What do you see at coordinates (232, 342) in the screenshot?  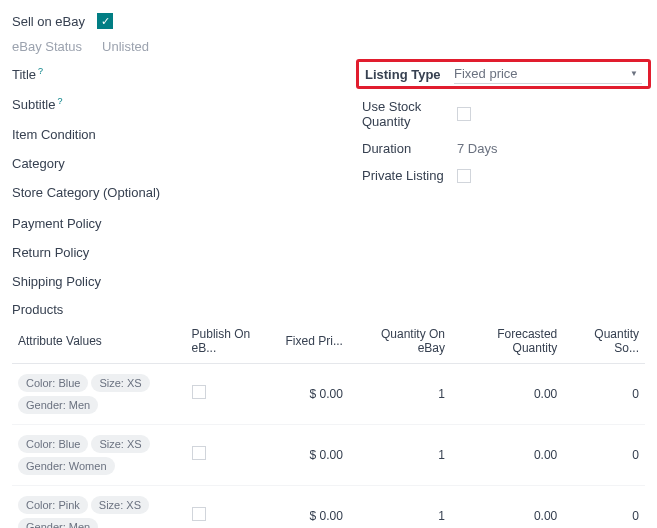 I see `col-publish-on-ebay: Publish On eB...` at bounding box center [232, 342].